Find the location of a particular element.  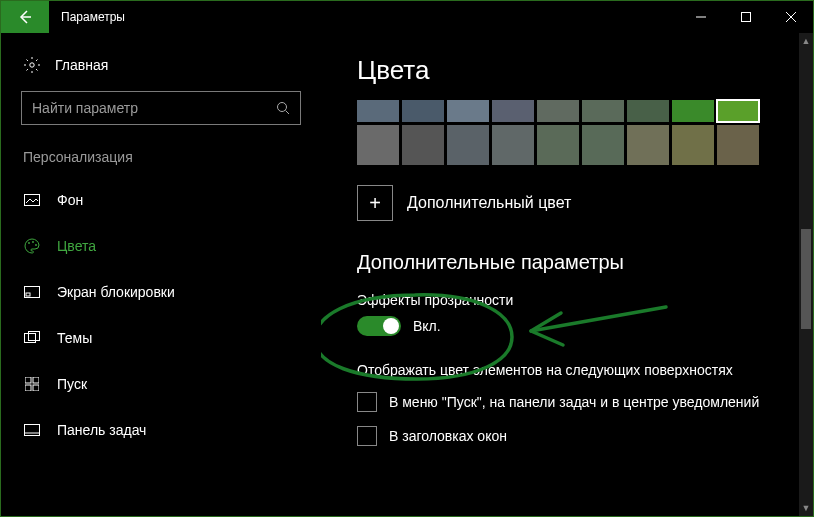

transparency-label: Эффекты прозрачности is located at coordinates (566, 300).